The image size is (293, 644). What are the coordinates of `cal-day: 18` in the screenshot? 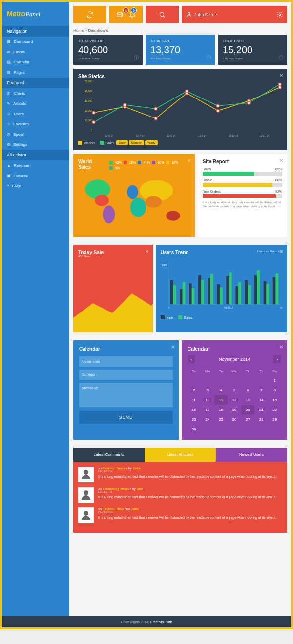 It's located at (221, 410).